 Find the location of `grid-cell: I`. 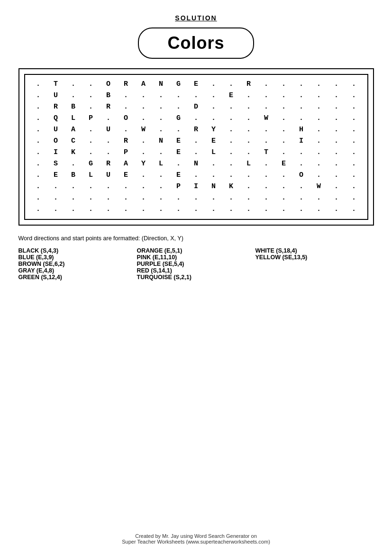

grid-cell: I is located at coordinates (196, 187).